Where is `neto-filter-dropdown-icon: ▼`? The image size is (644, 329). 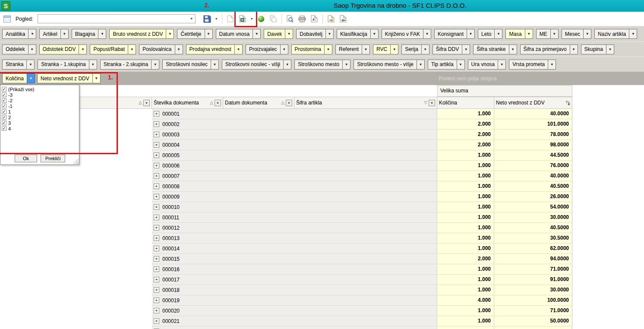
neto-filter-dropdown-icon: ▼ is located at coordinates (97, 79).